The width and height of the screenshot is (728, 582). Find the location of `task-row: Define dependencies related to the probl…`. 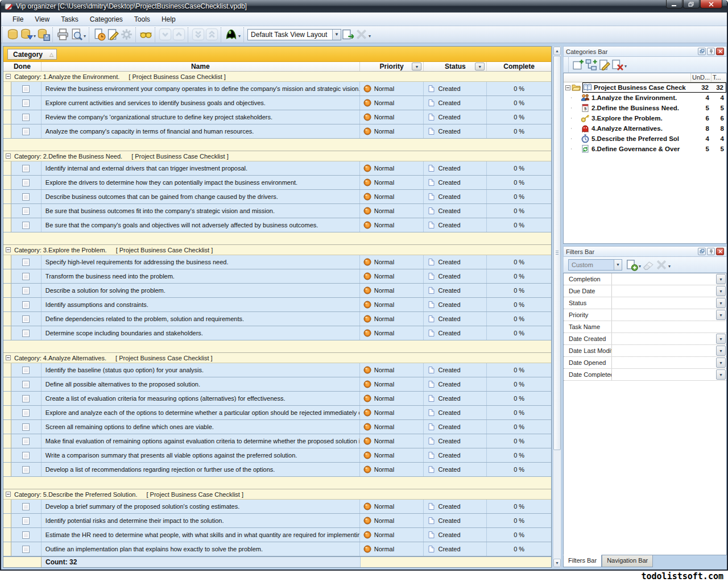

task-row: Define dependencies related to the probl… is located at coordinates (278, 319).